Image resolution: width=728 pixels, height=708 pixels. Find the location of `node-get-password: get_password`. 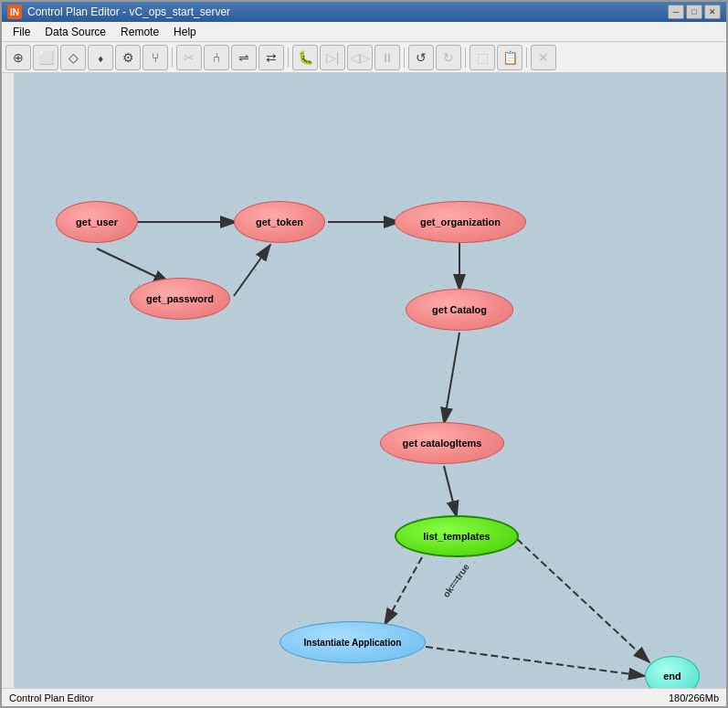

node-get-password: get_password is located at coordinates (180, 299).